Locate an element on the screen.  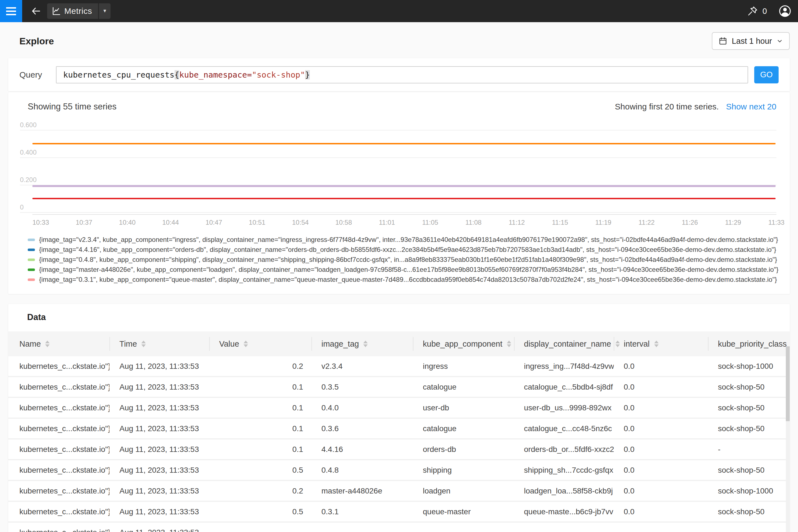
x-tick-label: 10:44 is located at coordinates (170, 223).